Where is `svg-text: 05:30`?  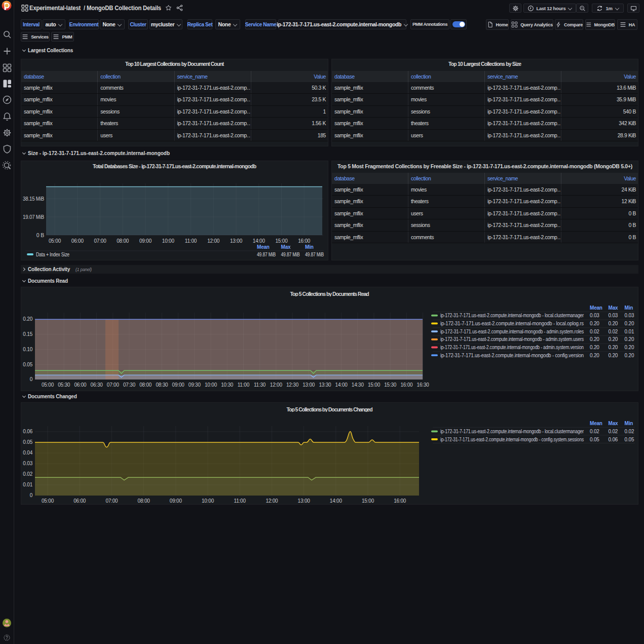 svg-text: 05:30 is located at coordinates (64, 385).